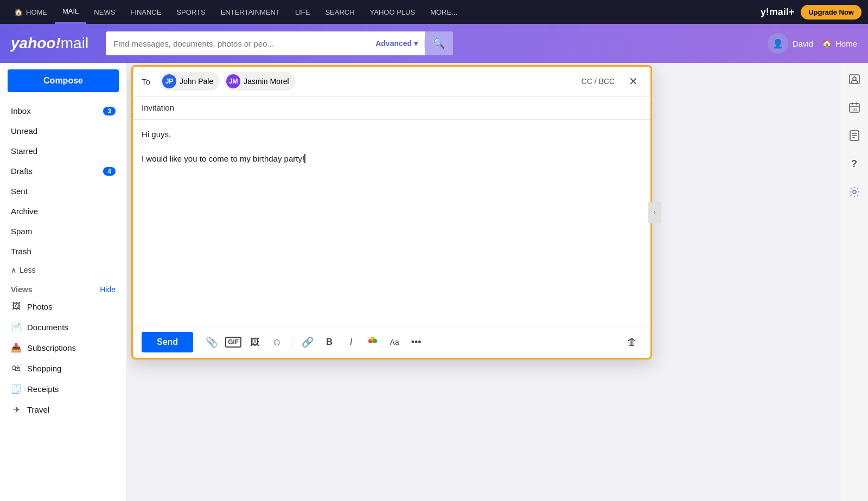 The image size is (868, 501). I want to click on search-input, so click(238, 43).